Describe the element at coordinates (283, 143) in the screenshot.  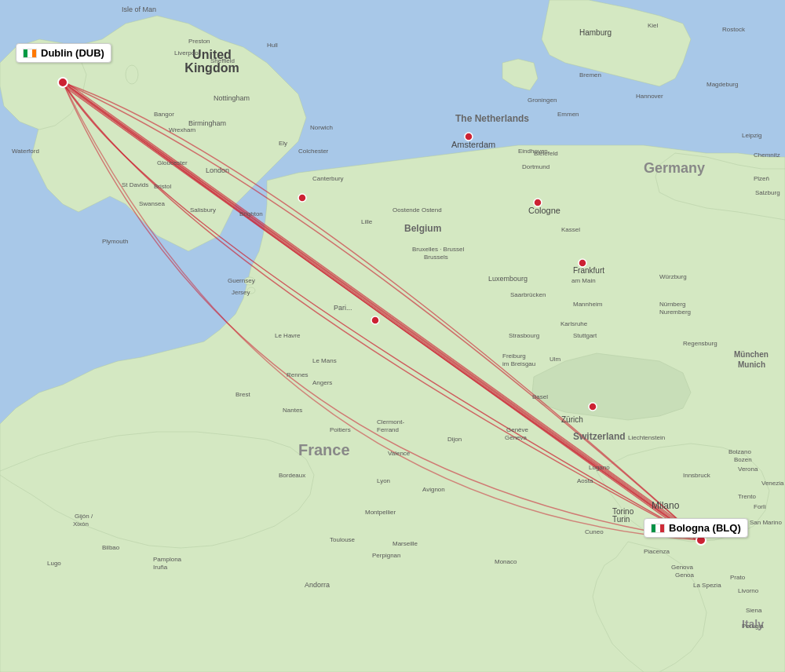
I see `svg-text: Ely` at that location.